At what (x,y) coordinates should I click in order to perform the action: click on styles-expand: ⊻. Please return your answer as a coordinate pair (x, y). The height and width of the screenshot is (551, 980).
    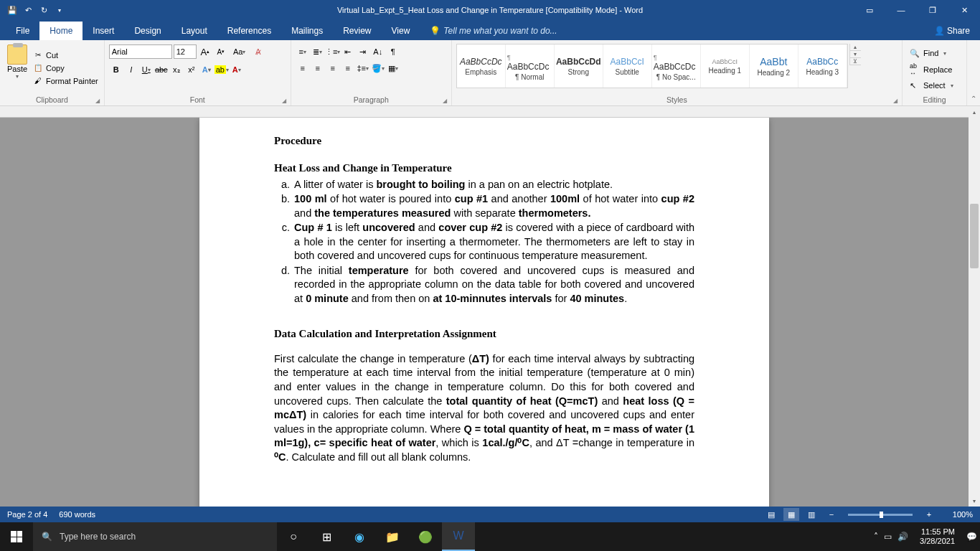
    Looking at the image, I should click on (855, 62).